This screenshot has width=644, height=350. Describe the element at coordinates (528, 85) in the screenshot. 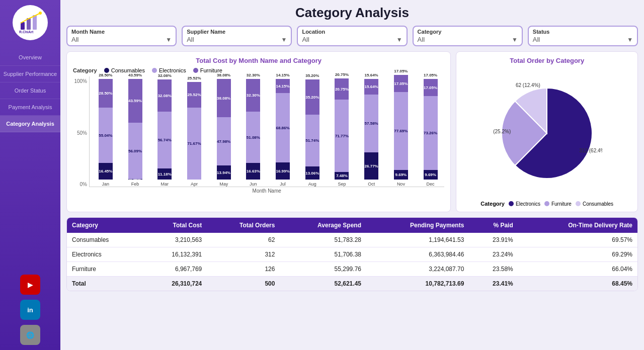

I see `svg-text: 62 (12.4%)` at that location.